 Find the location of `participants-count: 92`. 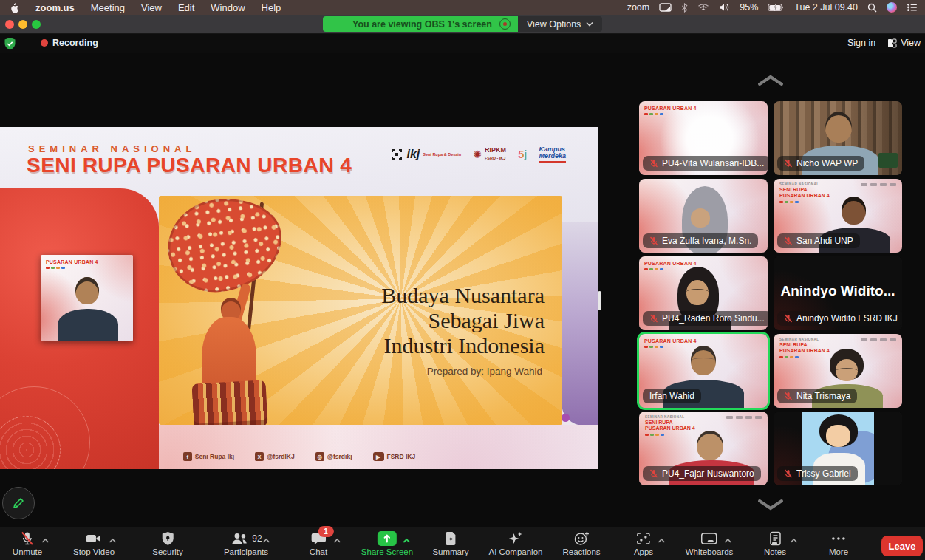

participants-count: 92 is located at coordinates (257, 539).